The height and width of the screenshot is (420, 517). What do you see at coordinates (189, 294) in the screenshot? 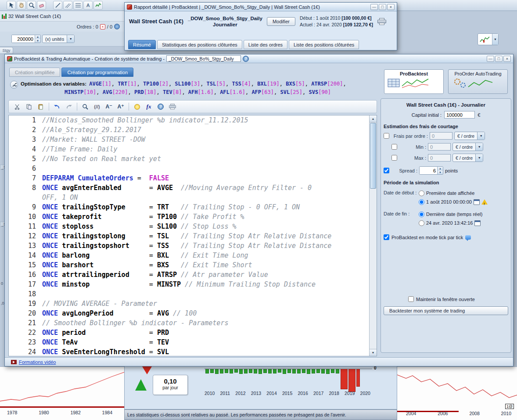
I see `code-line: 18` at bounding box center [189, 294].